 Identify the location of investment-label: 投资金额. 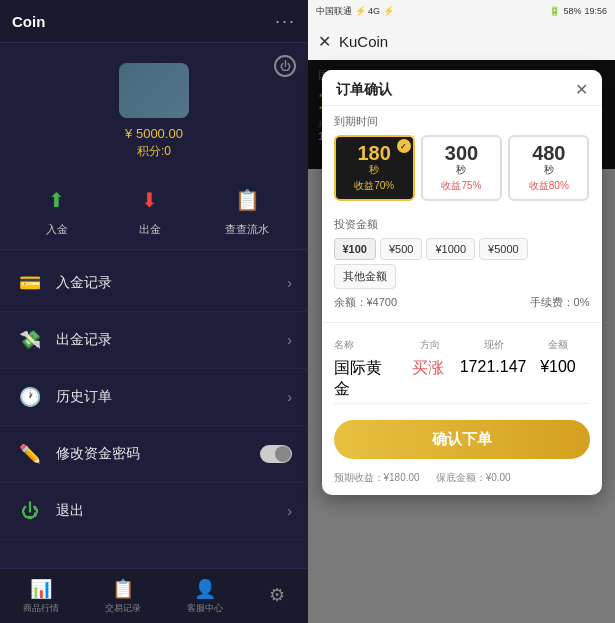
(462, 224).